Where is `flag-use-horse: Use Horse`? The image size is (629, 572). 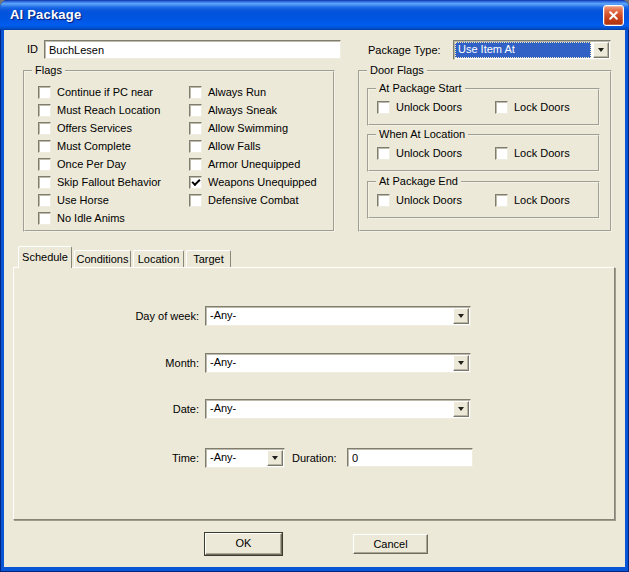
flag-use-horse: Use Horse is located at coordinates (100, 200).